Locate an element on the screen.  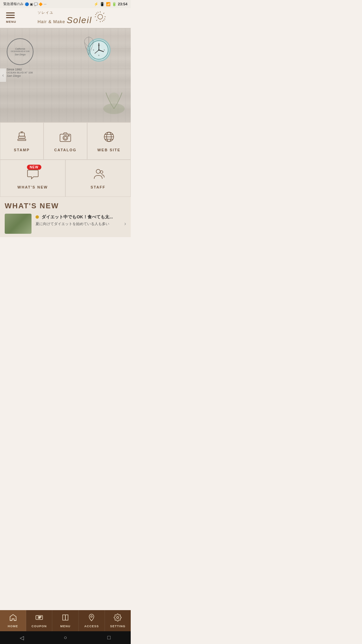
catalog-label: CATALOG is located at coordinates (66, 150).